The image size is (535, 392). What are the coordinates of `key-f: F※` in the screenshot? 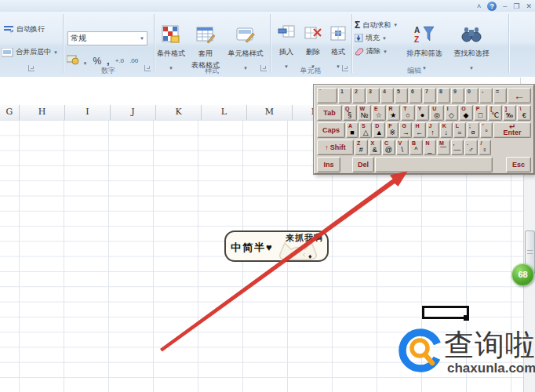 It's located at (392, 130).